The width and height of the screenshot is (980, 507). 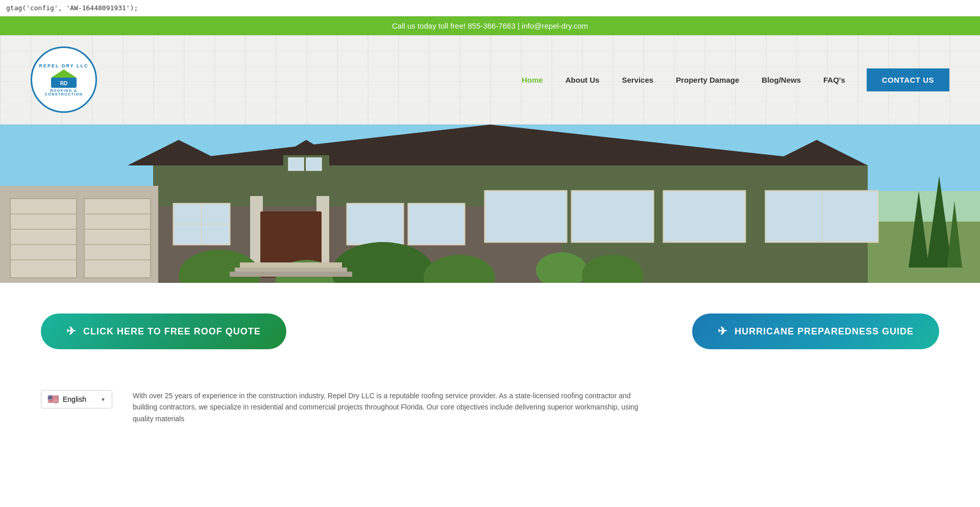 What do you see at coordinates (172, 332) in the screenshot?
I see `roof-quote-label: CLICK HERE TO FREE ROOF QUOTE` at bounding box center [172, 332].